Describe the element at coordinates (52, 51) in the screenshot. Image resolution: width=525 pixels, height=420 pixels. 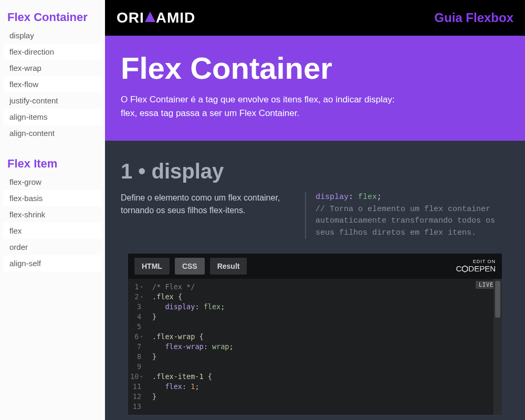
I see `sidebar-item-flex-direction: flex-direction` at that location.